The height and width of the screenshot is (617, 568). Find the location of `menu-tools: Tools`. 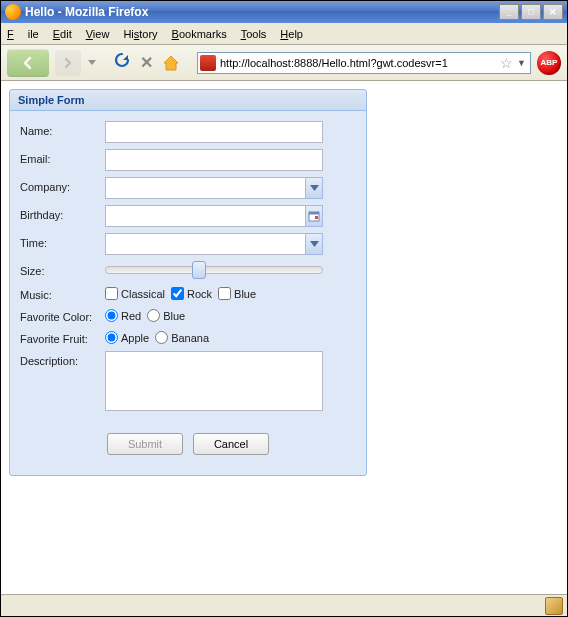

menu-tools: Tools is located at coordinates (254, 34).